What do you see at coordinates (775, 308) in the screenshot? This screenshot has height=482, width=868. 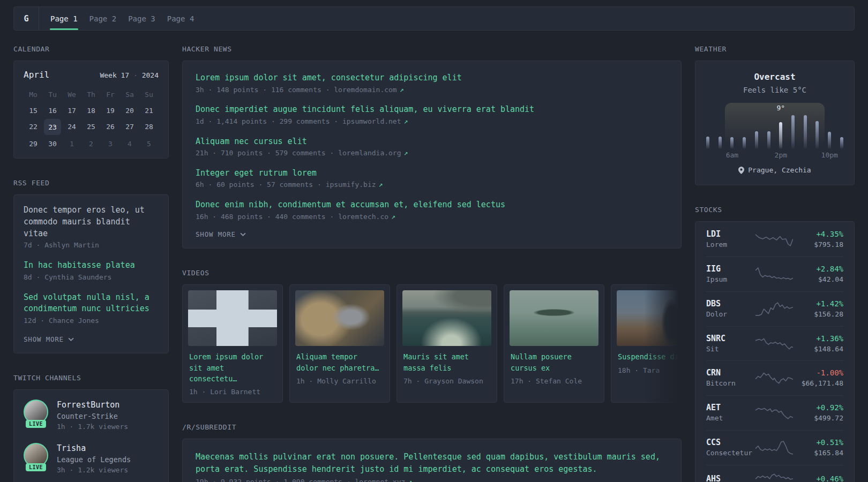 I see `stock-row: DBSDolor +1.42%$156.28` at bounding box center [775, 308].